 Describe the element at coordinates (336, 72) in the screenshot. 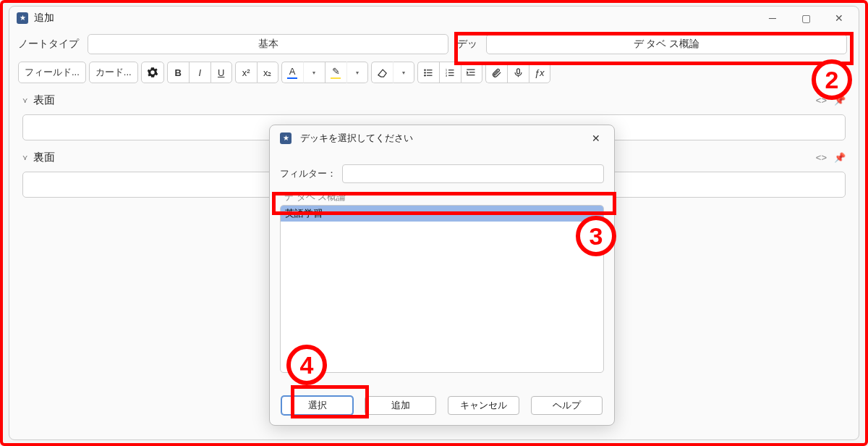

I see `highlight-button: ✎` at that location.